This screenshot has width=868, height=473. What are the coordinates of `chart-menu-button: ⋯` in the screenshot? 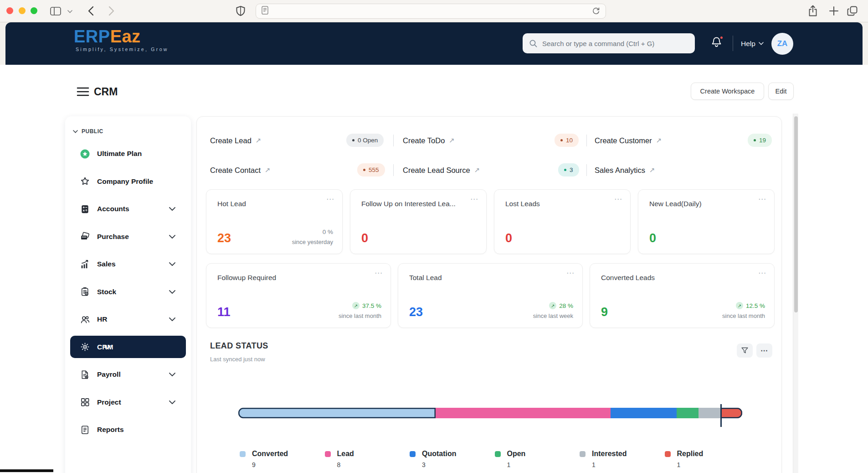 It's located at (765, 350).